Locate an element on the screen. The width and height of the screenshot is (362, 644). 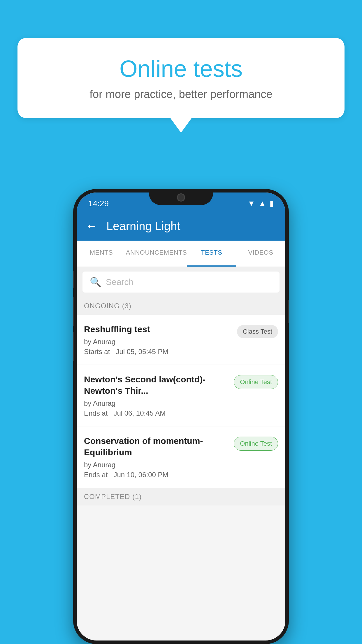
app-bar-title: Learning Light is located at coordinates (143, 226).